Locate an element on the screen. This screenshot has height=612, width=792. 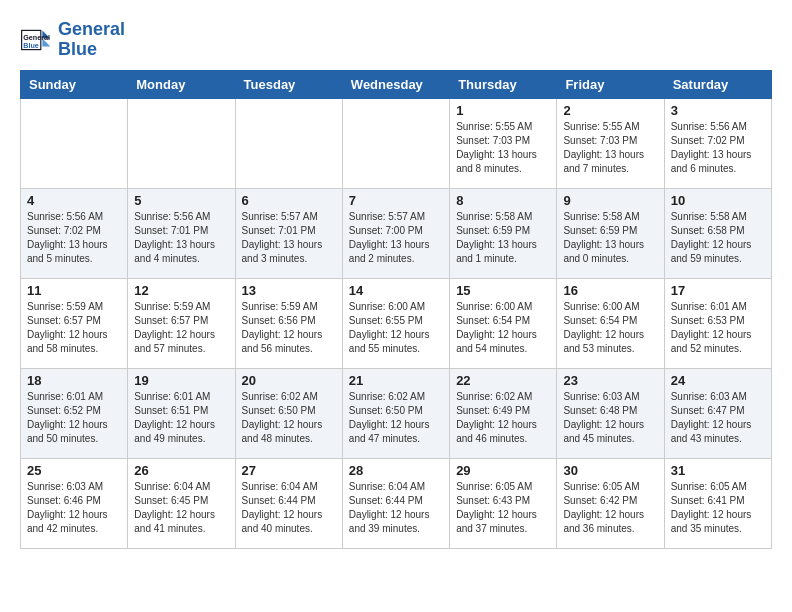
calendar-day-cell: 27Sunrise: 6:04 AM Sunset: 6:44 PM Dayli… is located at coordinates (288, 503).